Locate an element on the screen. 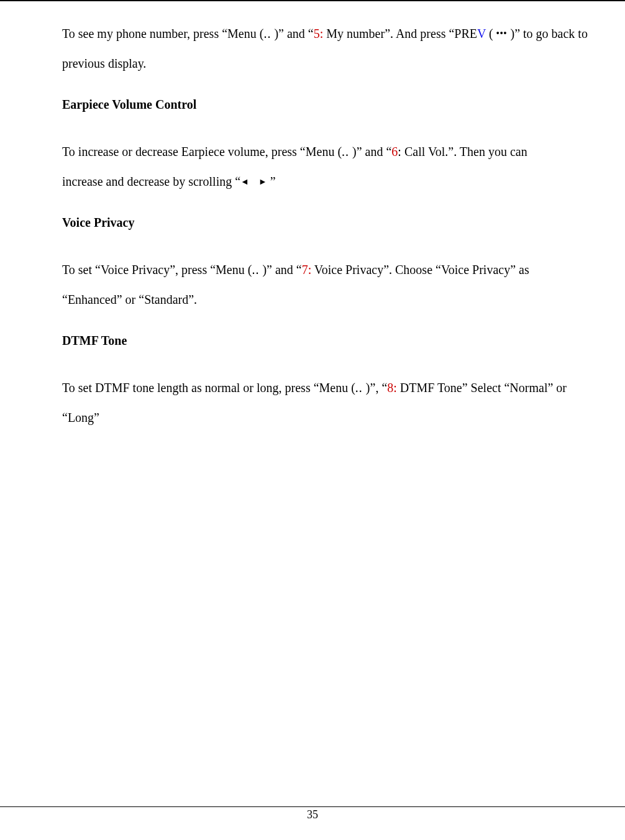 Image resolution: width=625 pixels, height=840 pixels. menu-item-number-6: 6 is located at coordinates (395, 152).